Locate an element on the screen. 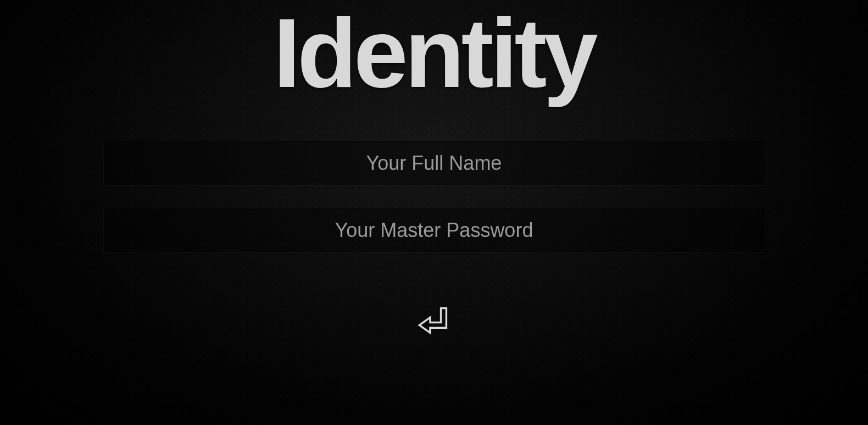 This screenshot has width=868, height=425. full-name-input is located at coordinates (434, 163).